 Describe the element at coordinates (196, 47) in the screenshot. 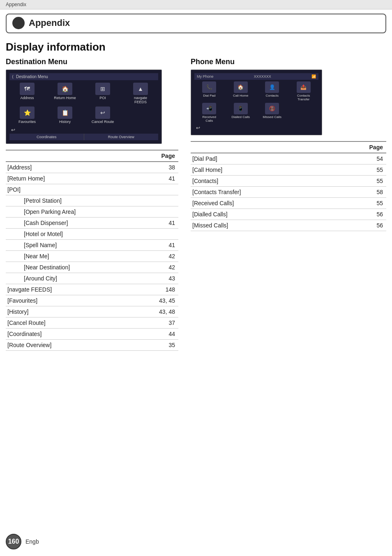

I see `page-title: Display information` at that location.